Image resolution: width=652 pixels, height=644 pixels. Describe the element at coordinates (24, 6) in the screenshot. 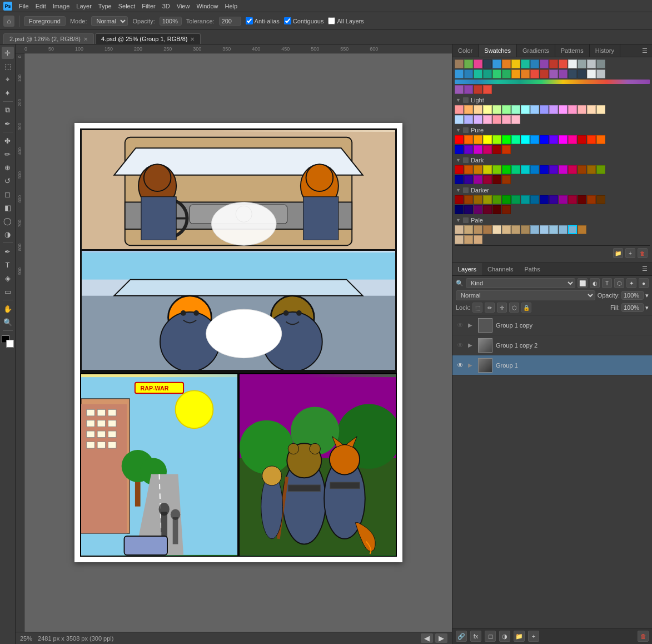

I see `menu-file: File` at that location.